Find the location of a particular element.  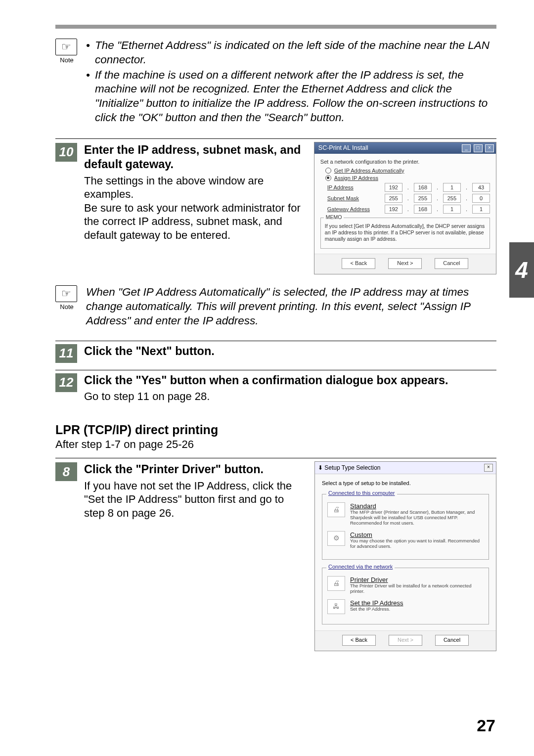

ip-config-dialog: SC-Print AL Install _ □ × Set a network … is located at coordinates (405, 208).